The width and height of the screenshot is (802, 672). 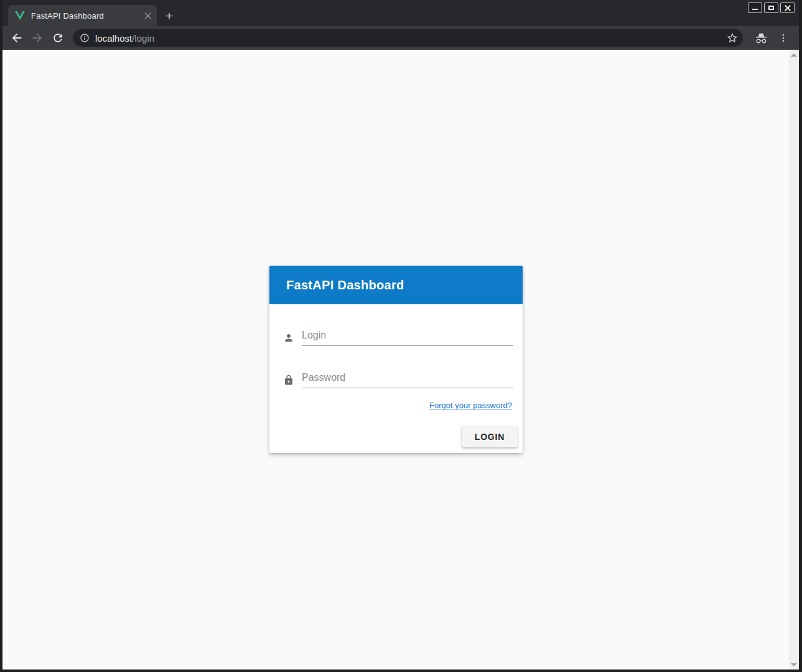 I want to click on incognito-icon, so click(x=762, y=39).